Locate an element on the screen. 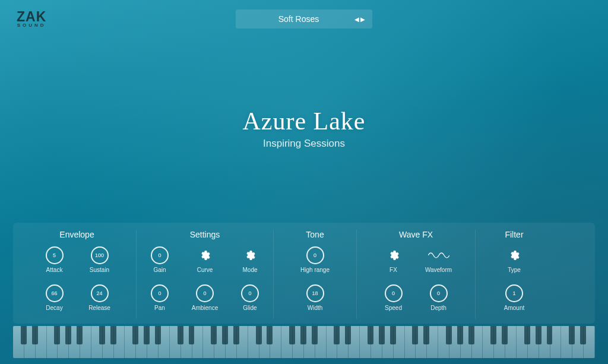 Image resolution: width=608 pixels, height=364 pixels. product-title: Azure Lake Inspiring Sessions is located at coordinates (304, 128).